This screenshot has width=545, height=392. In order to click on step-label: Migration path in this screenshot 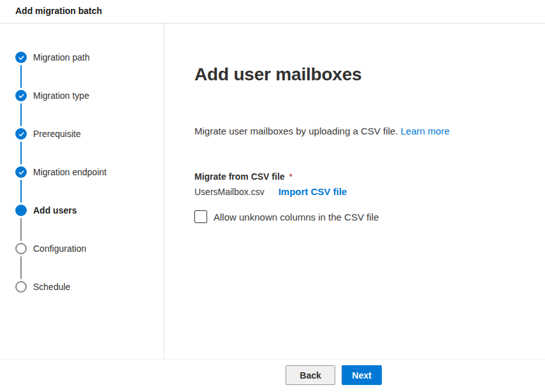, I will do `click(61, 57)`.